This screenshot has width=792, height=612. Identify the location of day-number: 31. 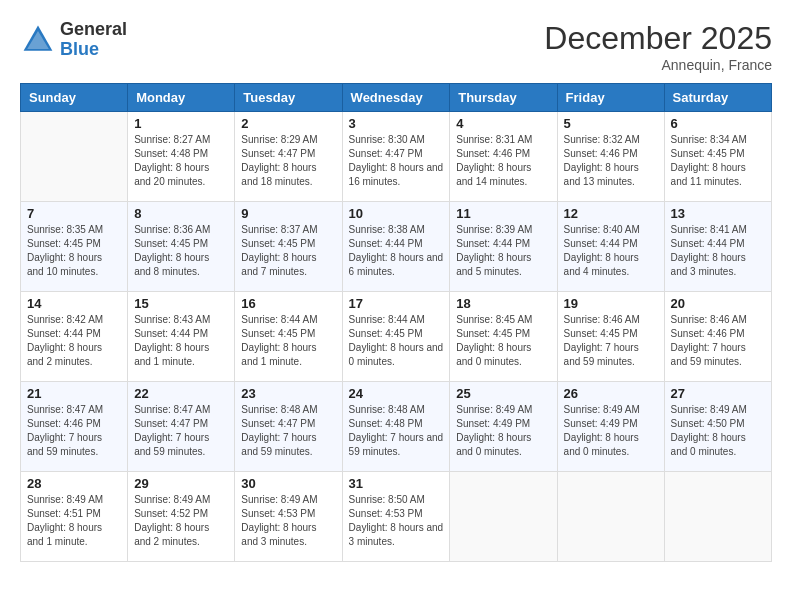
(396, 484).